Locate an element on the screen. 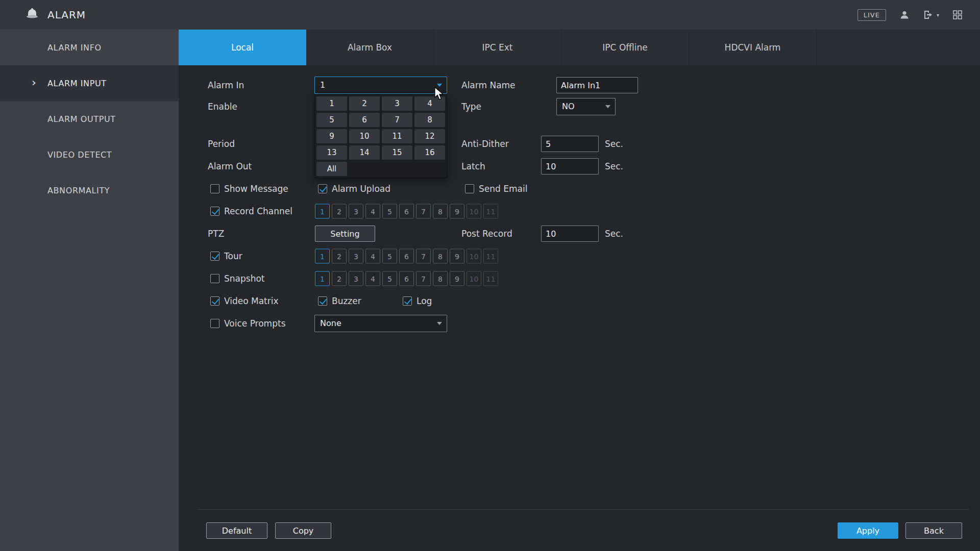  alarm-in-option-7: 7 is located at coordinates (397, 120).